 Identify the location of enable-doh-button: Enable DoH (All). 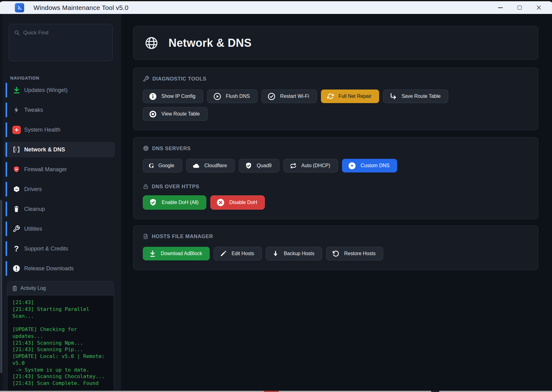
(175, 203).